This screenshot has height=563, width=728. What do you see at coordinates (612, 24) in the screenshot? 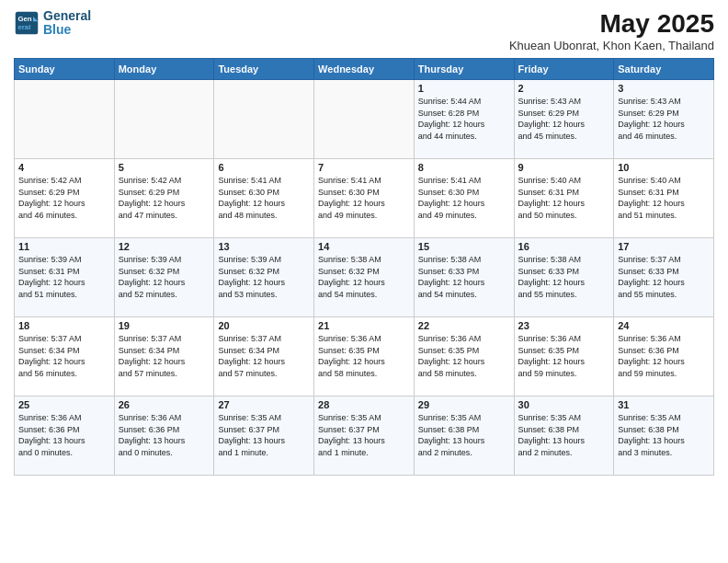
I see `main-title: May 2025` at bounding box center [612, 24].